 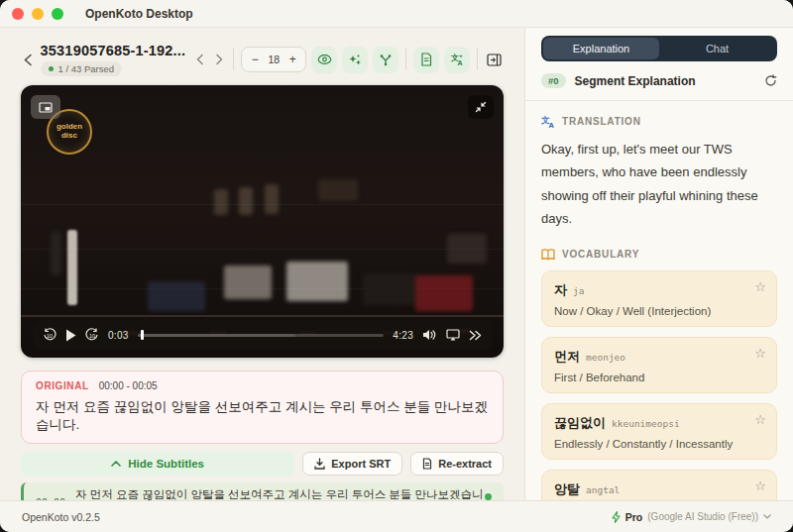 What do you see at coordinates (771, 81) in the screenshot?
I see `refresh-icon` at bounding box center [771, 81].